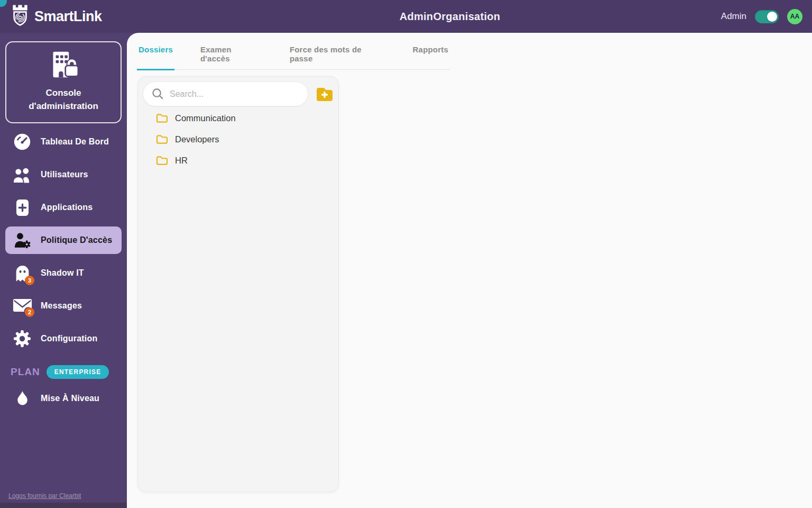 Image resolution: width=812 pixels, height=508 pixels. What do you see at coordinates (30, 280) in the screenshot?
I see `shadow-it-badge: 3` at bounding box center [30, 280].